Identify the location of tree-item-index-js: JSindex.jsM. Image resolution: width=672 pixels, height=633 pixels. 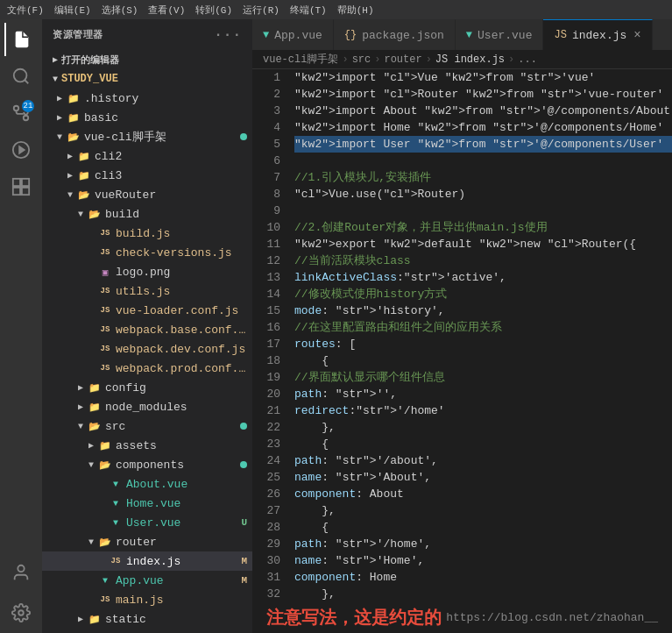
(147, 561).